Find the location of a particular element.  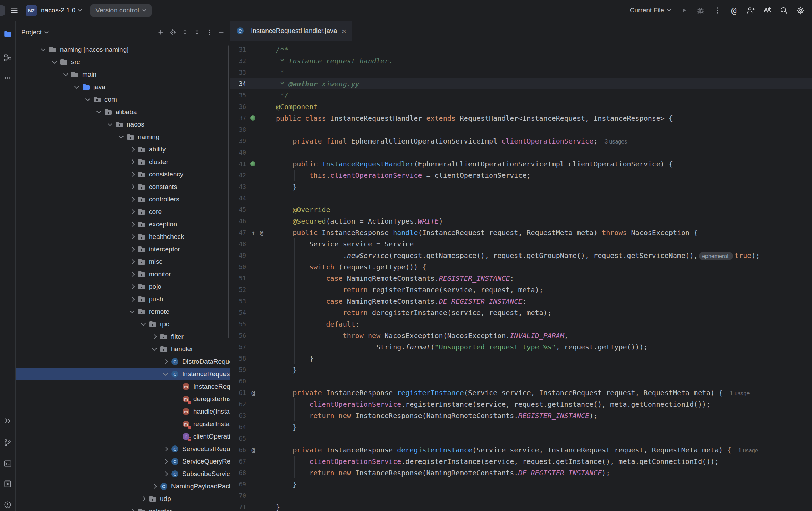

line-number: 65 is located at coordinates (238, 439).